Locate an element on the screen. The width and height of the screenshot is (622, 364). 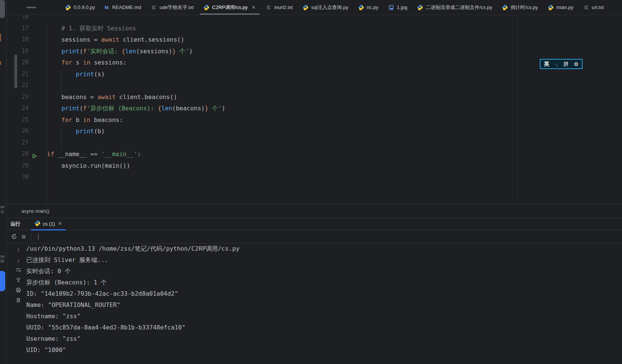
console-line-0: /usr/bin/python3.13 /home/zss/笔记/代码/pyth… is located at coordinates (324, 251).